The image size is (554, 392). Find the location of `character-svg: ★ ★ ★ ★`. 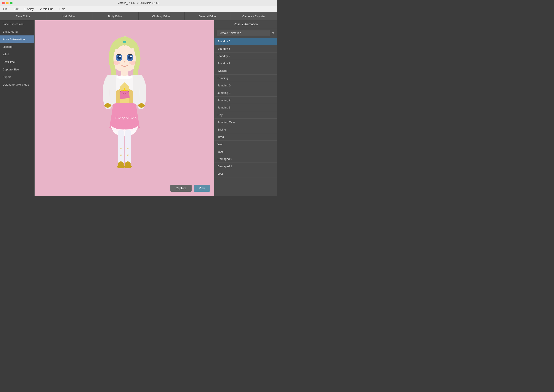

character-svg: ★ ★ ★ ★ is located at coordinates (125, 108).